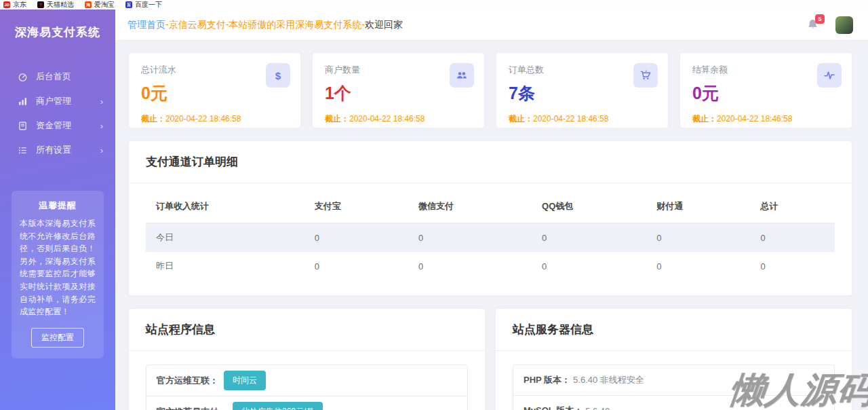 This screenshot has width=868, height=410. What do you see at coordinates (68, 101) in the screenshot?
I see `sidebar-item-label: 商户管理` at bounding box center [68, 101].